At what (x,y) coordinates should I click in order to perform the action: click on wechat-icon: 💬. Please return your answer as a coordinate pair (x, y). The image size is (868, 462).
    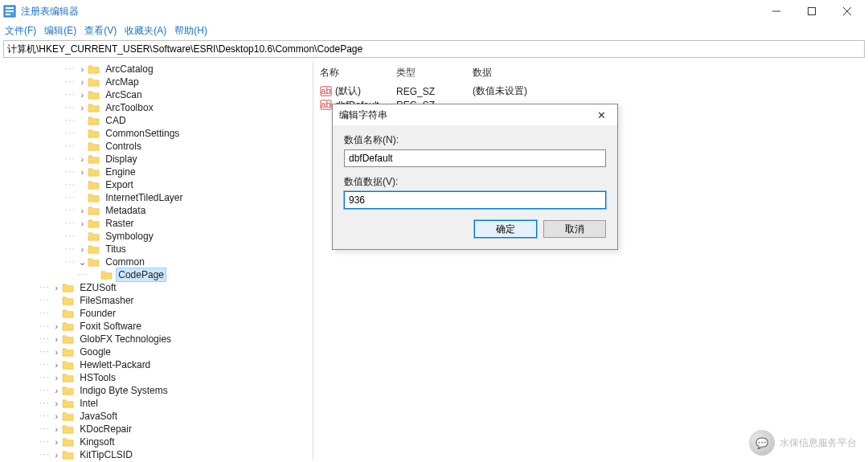
    Looking at the image, I should click on (762, 443).